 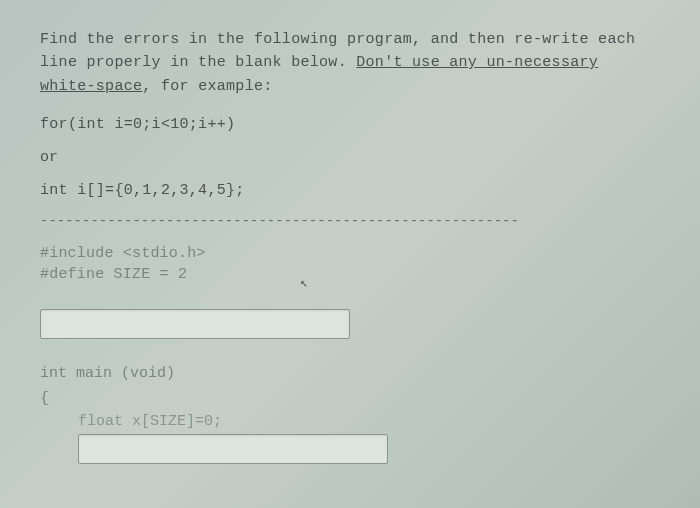 I want to click on given-code-block: #include <stdio.h> #define SIZE = 2, so click(x=350, y=264).